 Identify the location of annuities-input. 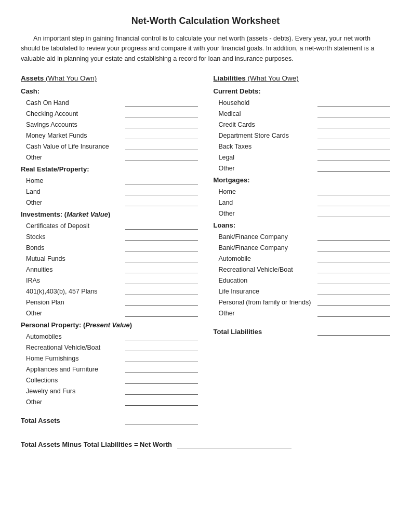
(162, 269).